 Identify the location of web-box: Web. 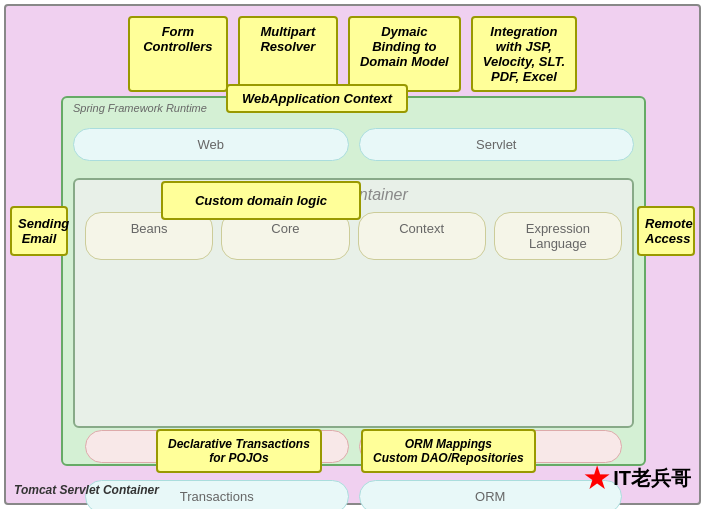
(211, 144).